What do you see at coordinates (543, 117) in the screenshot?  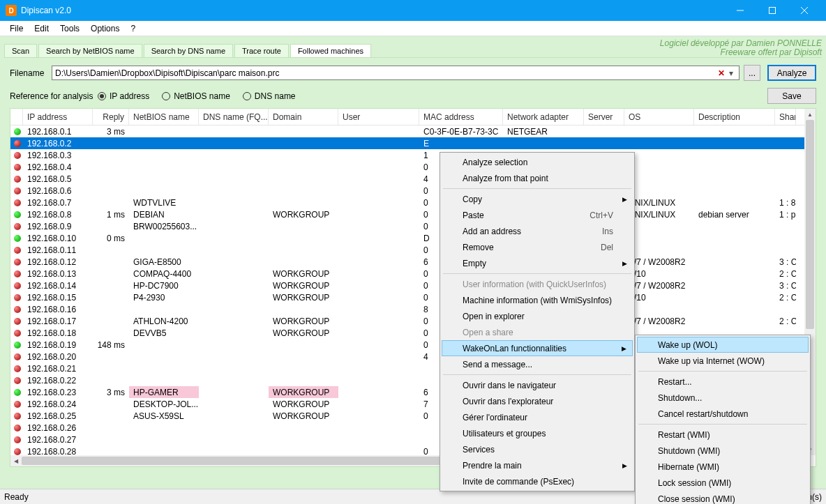 I see `col-netadapter: Network adapter` at bounding box center [543, 117].